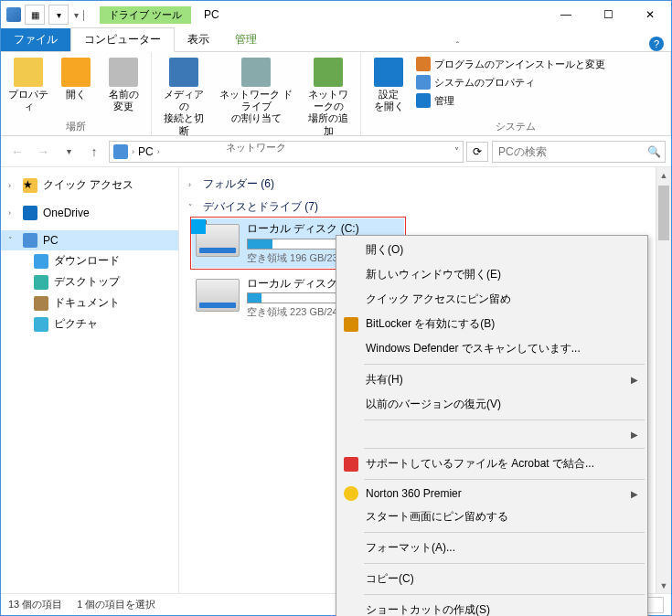 This screenshot has width=672, height=616. Describe the element at coordinates (76, 126) in the screenshot. I see `ribbon-group-location-label: 場所` at that location.